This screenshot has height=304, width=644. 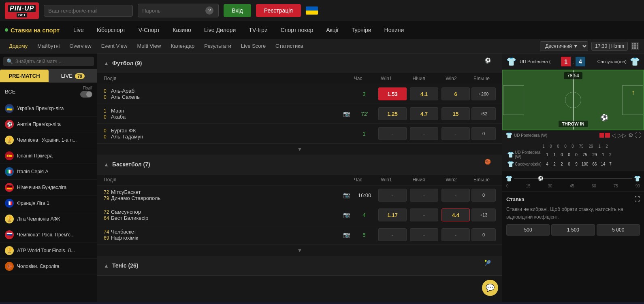 I want to click on sidebar-item-russia-premier: 🇷🇺 Чемпіонат Росії. Прем'є..., so click(x=49, y=235).